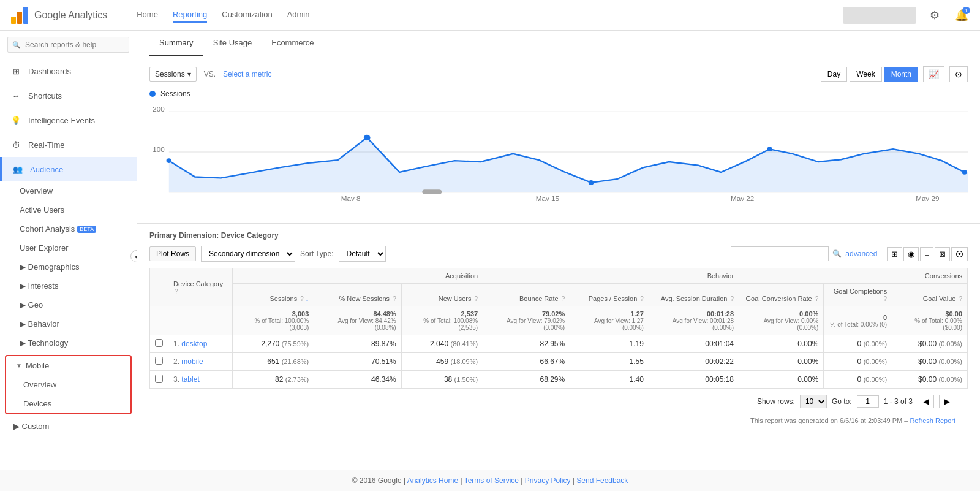 The image size is (980, 491). I want to click on week-btn: Week, so click(865, 74).